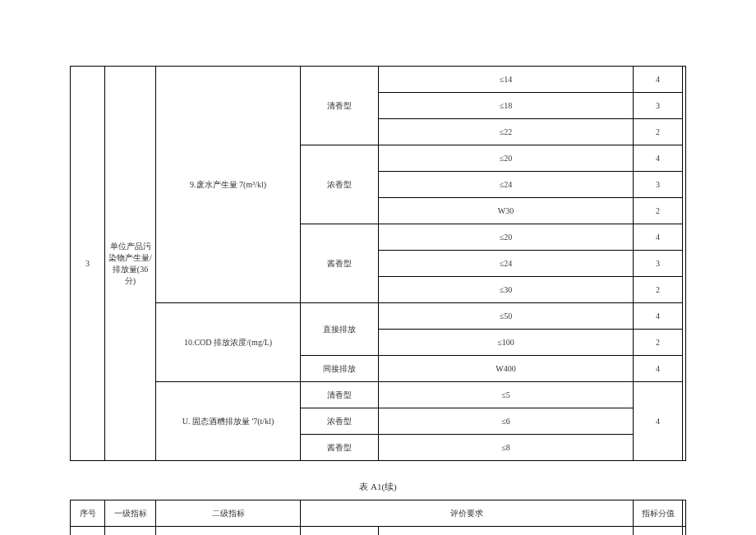  I want to click on l2-cell: 12.颗粒物(废气()/(mg/tr?), so click(228, 531).